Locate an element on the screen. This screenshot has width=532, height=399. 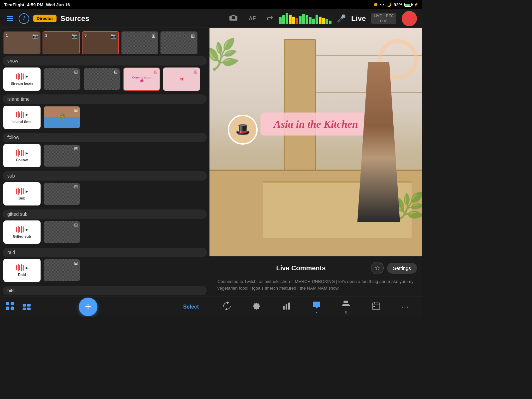
source-row-gifted-sub: ▶ Gifted sub ⊞ is located at coordinates (105, 233).